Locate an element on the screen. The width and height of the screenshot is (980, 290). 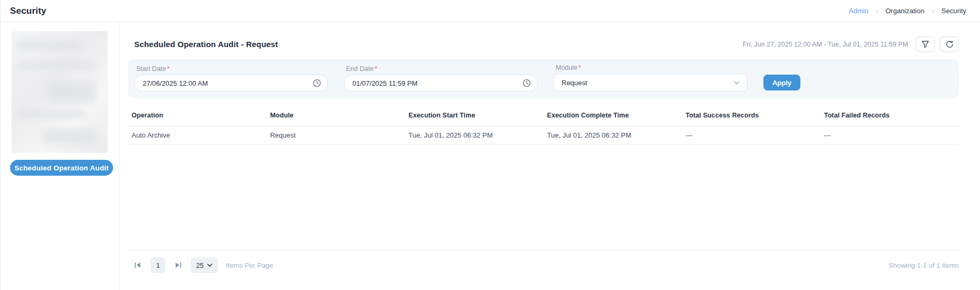
start-date-field: Start Date* is located at coordinates (231, 78).